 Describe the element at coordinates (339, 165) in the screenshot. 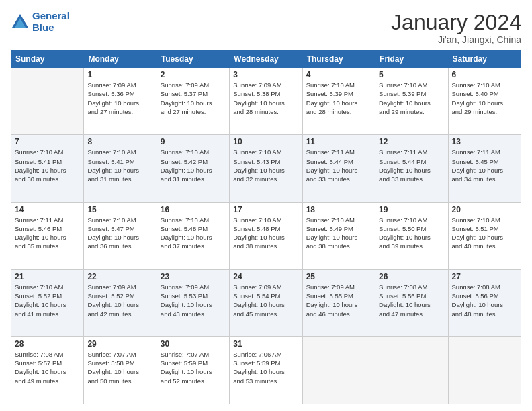

I see `day-info: Sunrise: 7:11 AM Sunset: 5:44 PM Dayligh…` at that location.